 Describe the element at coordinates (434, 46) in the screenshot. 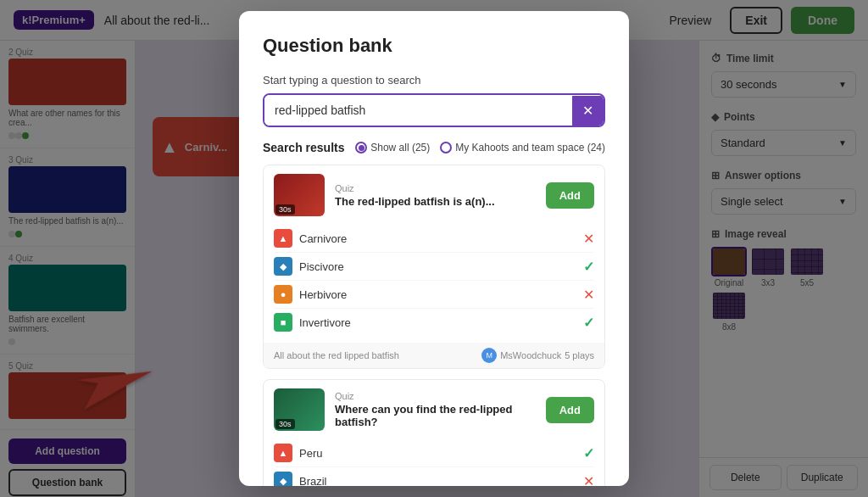

I see `modal-title: Question bank` at that location.